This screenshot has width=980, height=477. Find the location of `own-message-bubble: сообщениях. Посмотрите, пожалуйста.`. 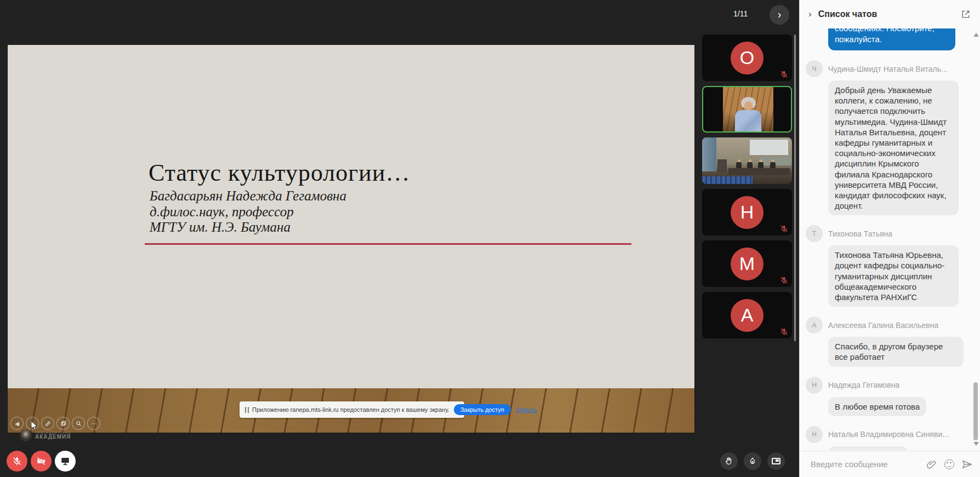

own-message-bubble: сообщениях. Посмотрите, пожалуйста. is located at coordinates (892, 39).